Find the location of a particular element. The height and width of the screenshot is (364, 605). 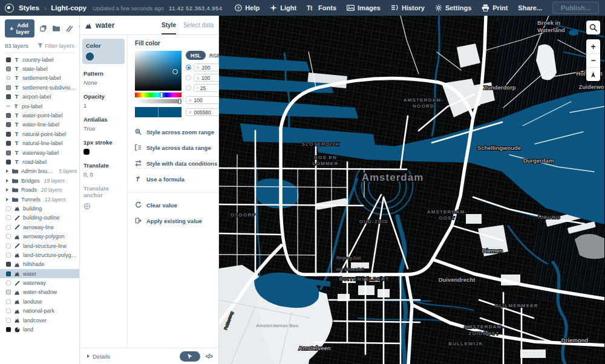

layer-item-country-label: Tcountry-label is located at coordinates (40, 59).